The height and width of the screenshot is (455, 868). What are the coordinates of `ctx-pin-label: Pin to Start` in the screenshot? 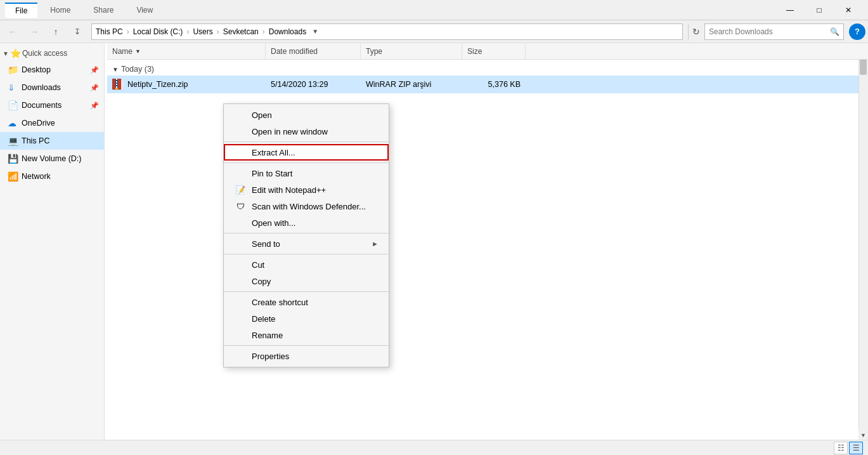 It's located at (272, 174).